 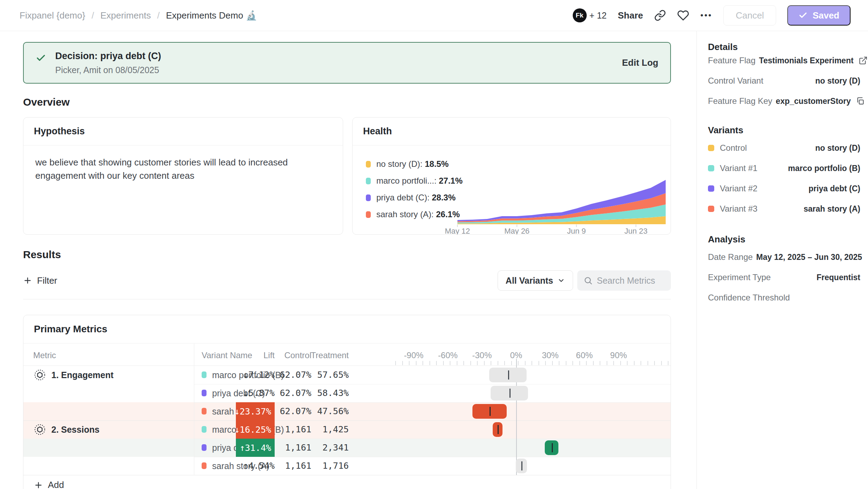 I want to click on health-legend-item: no story (D): 18.5%, so click(x=414, y=164).